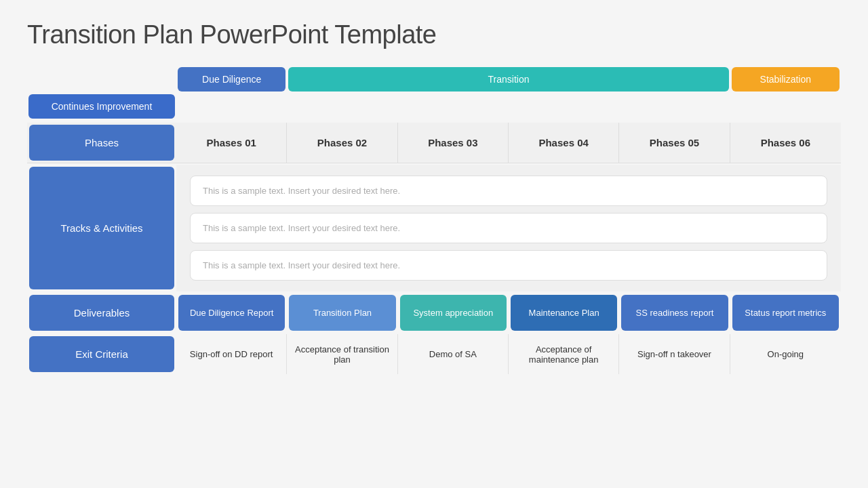  What do you see at coordinates (232, 79) in the screenshot?
I see `banner-due-diligence: Due Diligence` at bounding box center [232, 79].